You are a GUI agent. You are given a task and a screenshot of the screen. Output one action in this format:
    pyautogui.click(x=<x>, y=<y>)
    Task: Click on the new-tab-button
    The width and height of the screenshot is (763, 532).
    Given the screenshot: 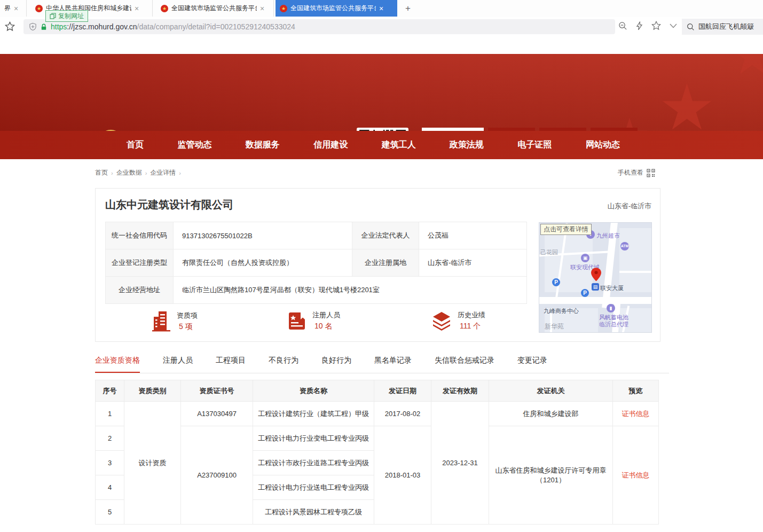 What is the action you would take?
    pyautogui.click(x=408, y=9)
    